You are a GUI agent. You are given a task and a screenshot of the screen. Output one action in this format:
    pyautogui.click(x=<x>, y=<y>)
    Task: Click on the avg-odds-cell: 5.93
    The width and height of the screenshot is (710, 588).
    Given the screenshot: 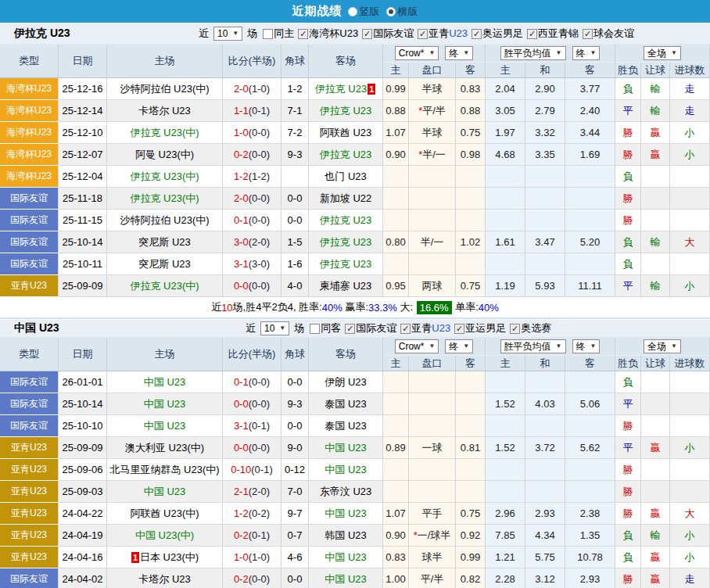 What is the action you would take?
    pyautogui.click(x=546, y=286)
    